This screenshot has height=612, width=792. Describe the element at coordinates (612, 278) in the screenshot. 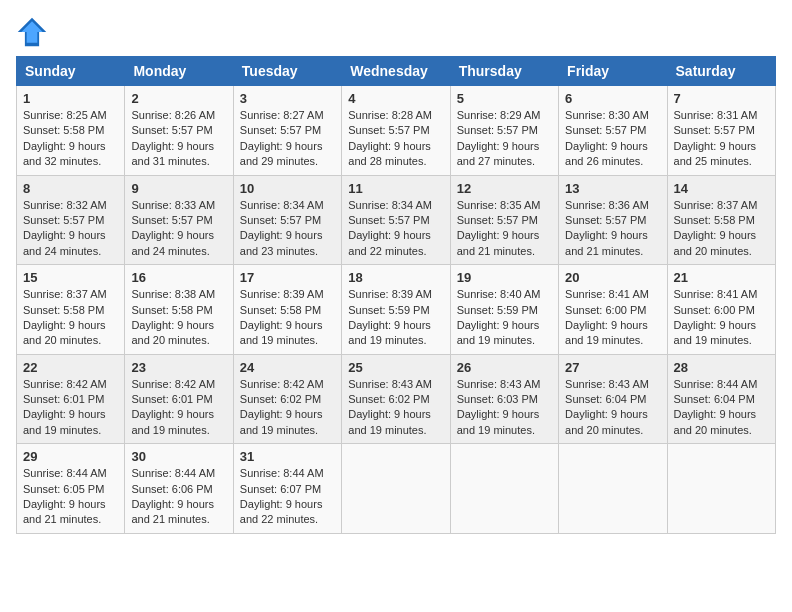

I see `day-number: 20` at that location.